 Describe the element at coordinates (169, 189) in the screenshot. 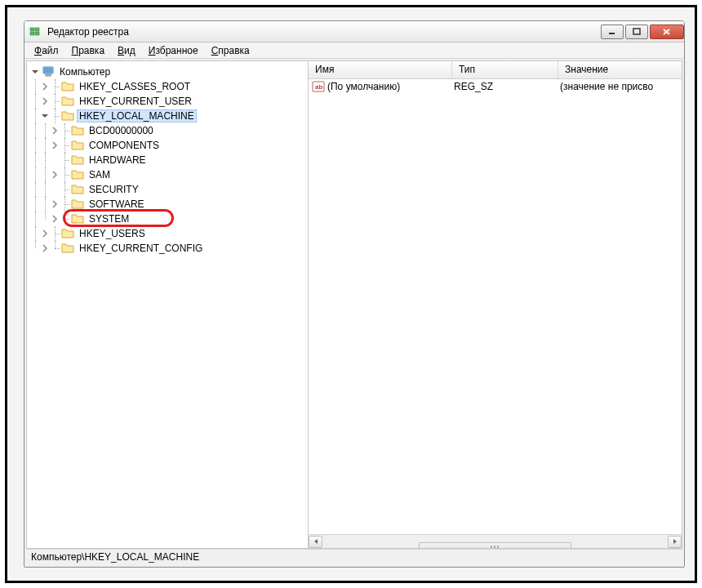

I see `tree-key-security: SECURITY` at that location.